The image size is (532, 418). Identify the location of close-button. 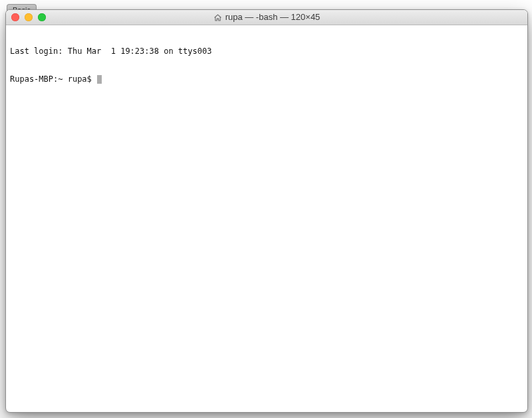
(15, 17).